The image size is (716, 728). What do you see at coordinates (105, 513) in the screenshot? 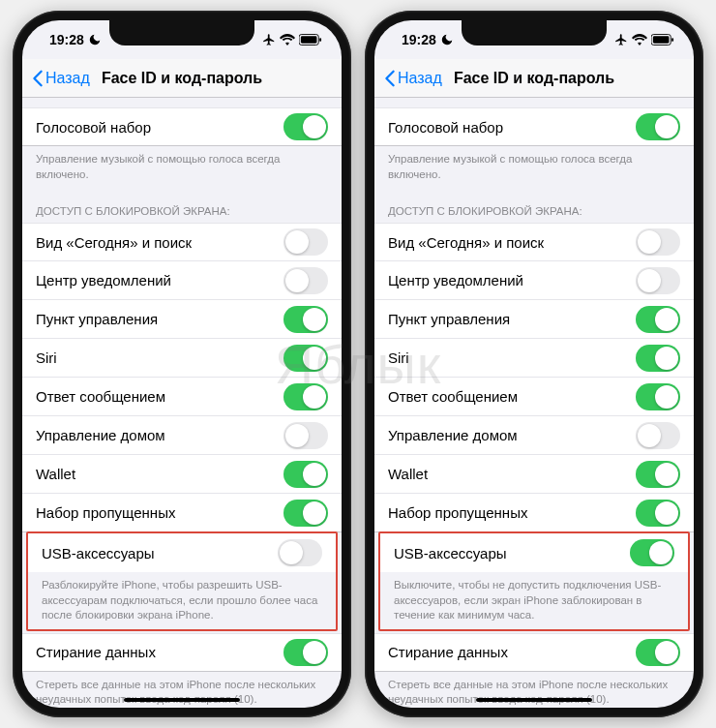
I see `missed-label: Набор пропущенных` at bounding box center [105, 513].